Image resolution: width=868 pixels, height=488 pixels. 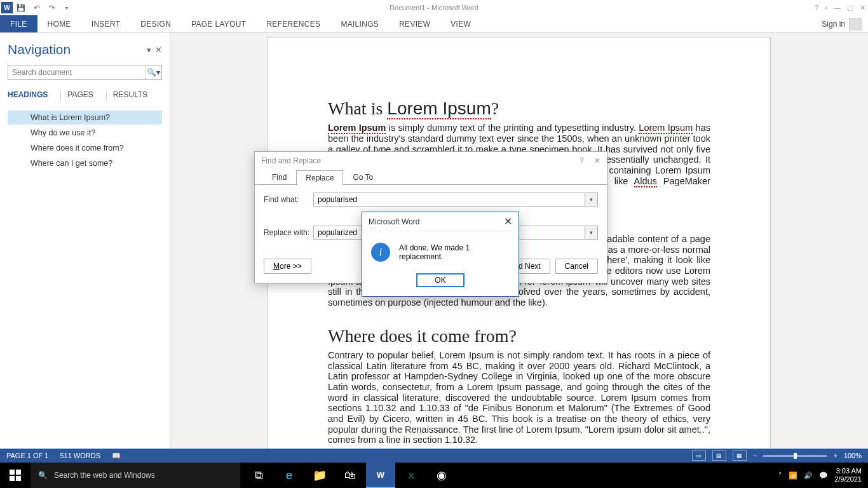 What do you see at coordinates (287, 266) in the screenshot?
I see `more-button: MMore >>ore >>` at bounding box center [287, 266].